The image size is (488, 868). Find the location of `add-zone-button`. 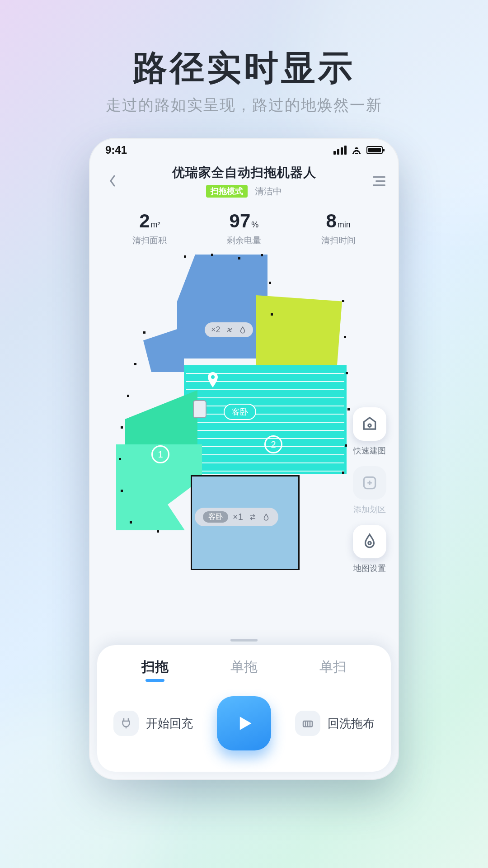

add-zone-button is located at coordinates (370, 483).